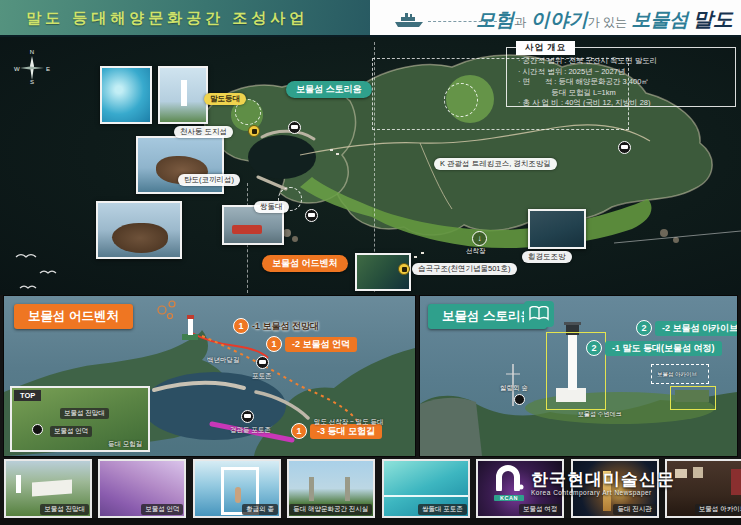 This screenshot has height=525, width=741. What do you see at coordinates (603, 492) in the screenshot?
I see `newspaper-subtitle: Korea Contemporary Art Newspaper` at bounding box center [603, 492].